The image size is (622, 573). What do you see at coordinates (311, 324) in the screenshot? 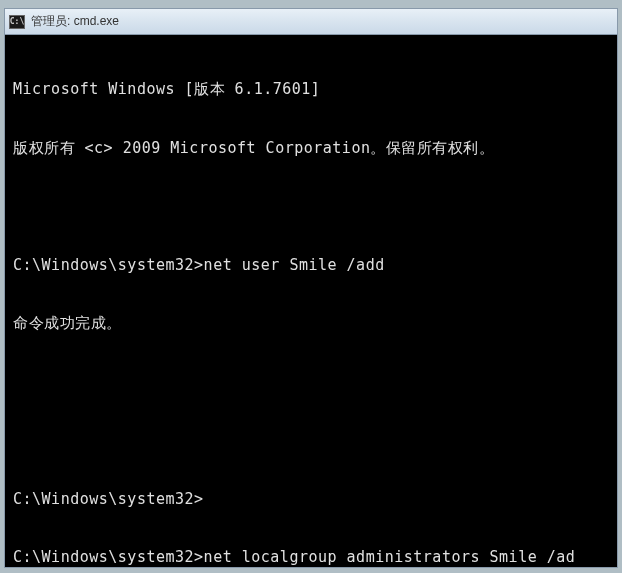
I see `terminal-line: 命令成功完成。` at bounding box center [311, 324].